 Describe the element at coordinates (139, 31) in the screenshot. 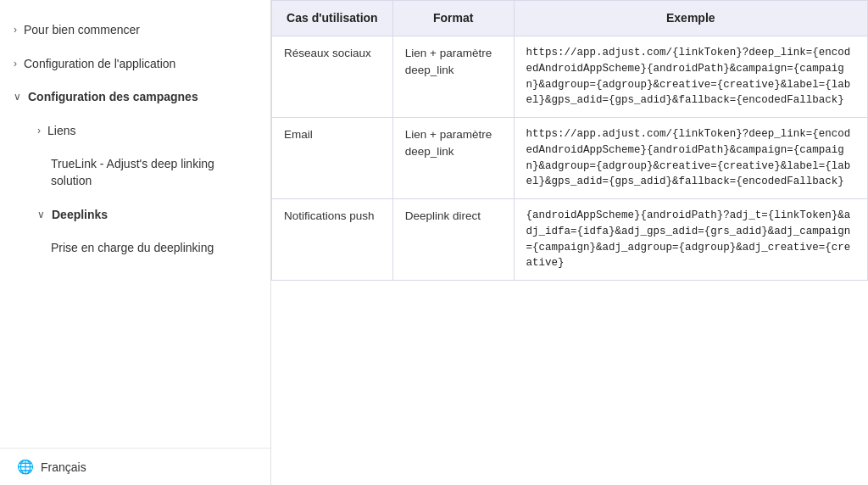

I see `sidebar-item-label: Pour bien commencer` at that location.